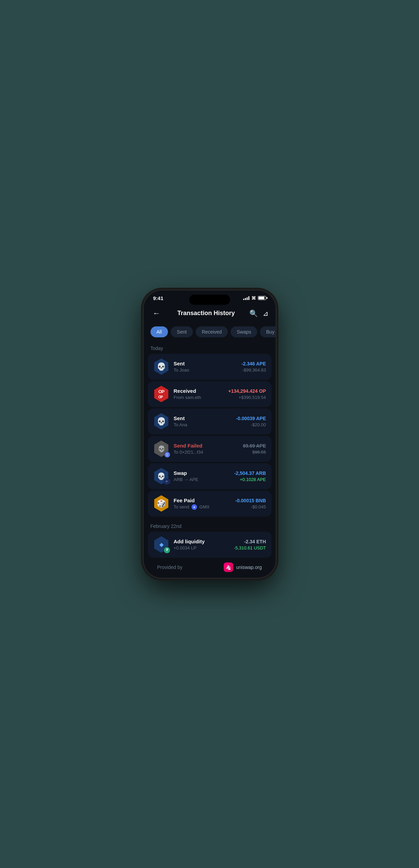 The height and width of the screenshot is (868, 419). I want to click on tx-amount-main: +134,294.424 OP, so click(247, 391).